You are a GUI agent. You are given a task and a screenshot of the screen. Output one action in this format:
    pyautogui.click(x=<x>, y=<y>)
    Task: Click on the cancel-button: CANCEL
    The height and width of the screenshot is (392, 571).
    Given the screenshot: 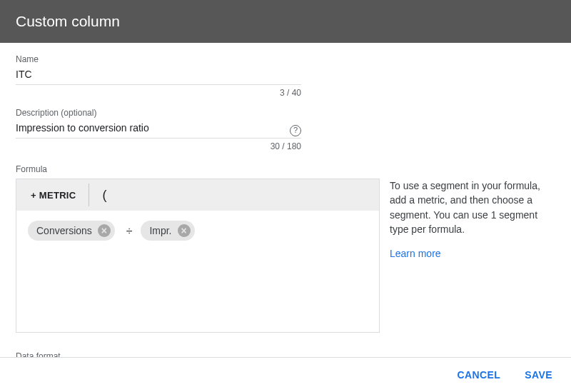 What is the action you would take?
    pyautogui.click(x=480, y=375)
    